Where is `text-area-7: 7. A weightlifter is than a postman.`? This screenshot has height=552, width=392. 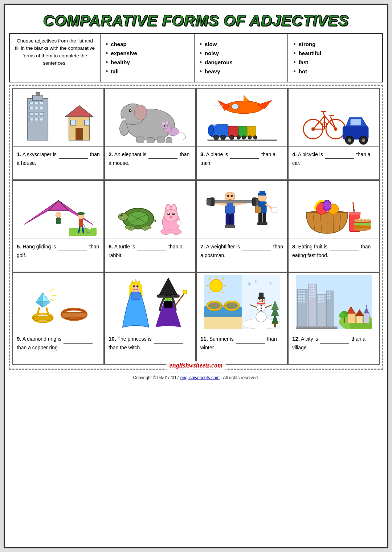
text-area-7: 7. A weightlifter is than a postman. is located at coordinates (242, 255).